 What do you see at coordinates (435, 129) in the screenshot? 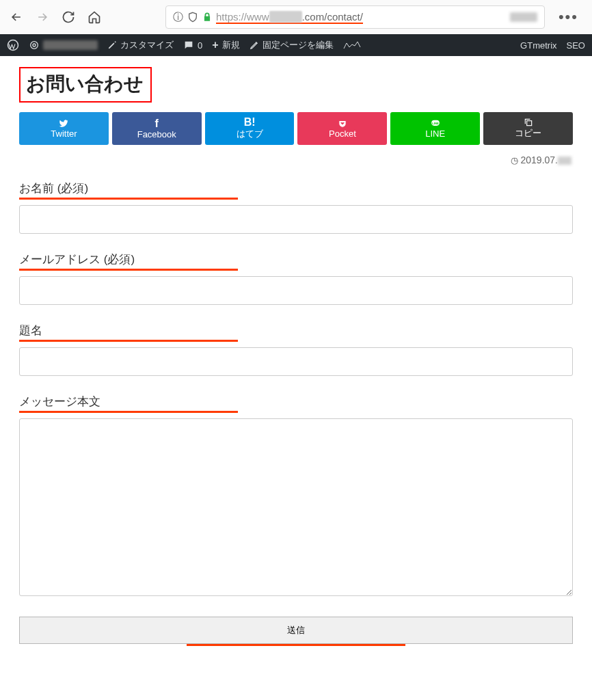
I see `share-line: LINE LINE` at bounding box center [435, 129].